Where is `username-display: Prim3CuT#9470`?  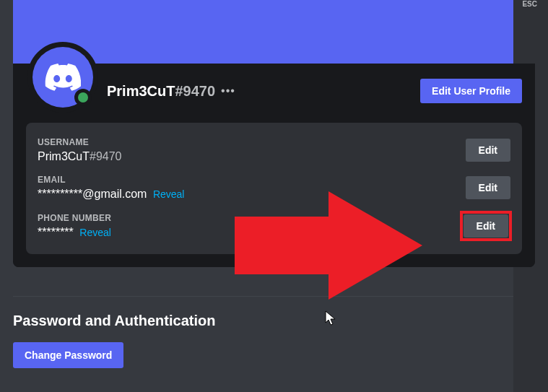 username-display: Prim3CuT#9470 is located at coordinates (161, 91).